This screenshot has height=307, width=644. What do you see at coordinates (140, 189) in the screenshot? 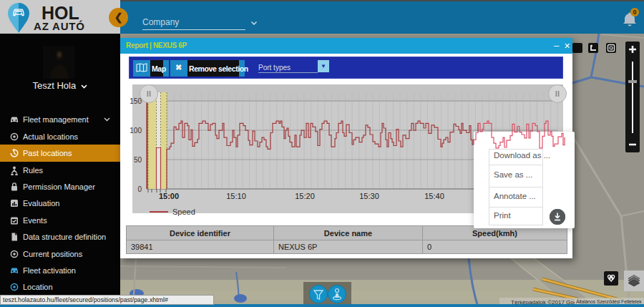
I see `svg-text: 0` at bounding box center [140, 189].